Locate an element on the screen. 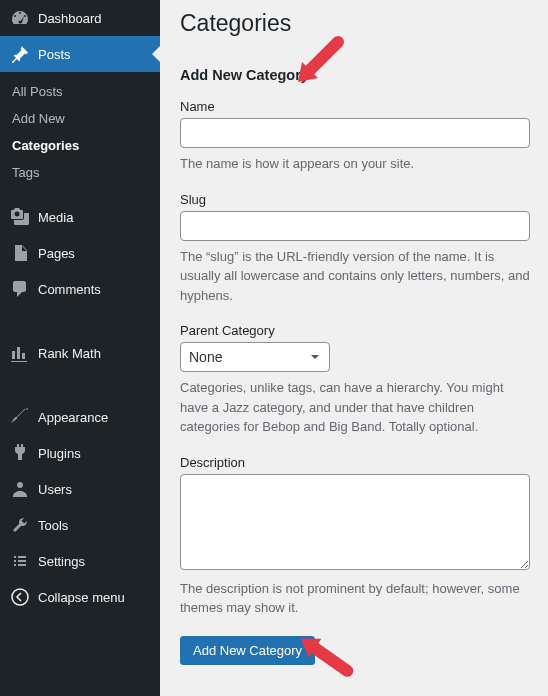  menu-label: Collapse menu is located at coordinates (82, 598).